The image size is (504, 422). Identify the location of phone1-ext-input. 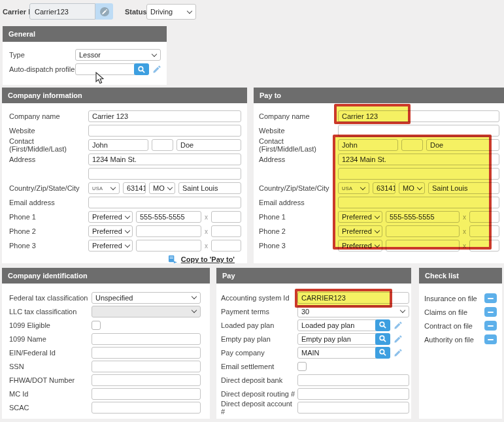
(226, 217).